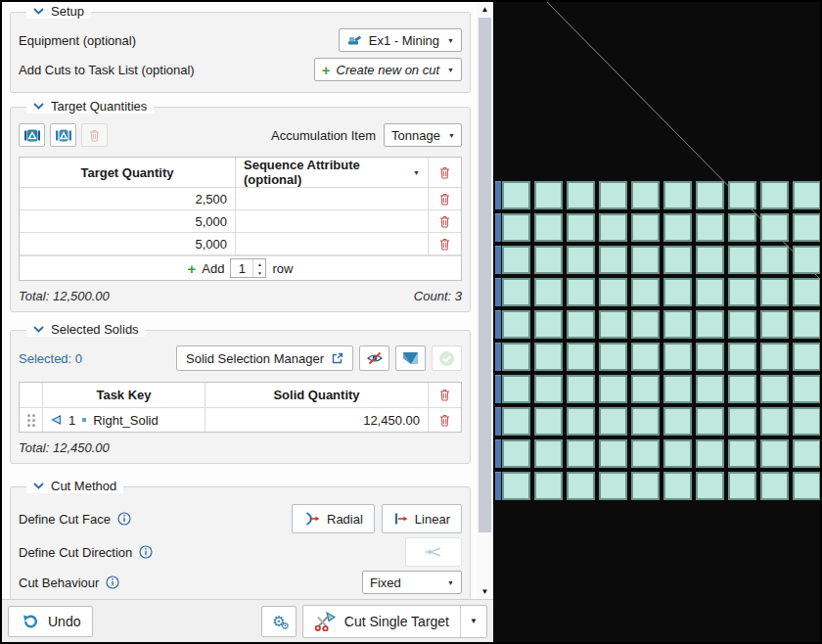 The width and height of the screenshot is (822, 644). Describe the element at coordinates (411, 358) in the screenshot. I see `show-solid-button` at that location.